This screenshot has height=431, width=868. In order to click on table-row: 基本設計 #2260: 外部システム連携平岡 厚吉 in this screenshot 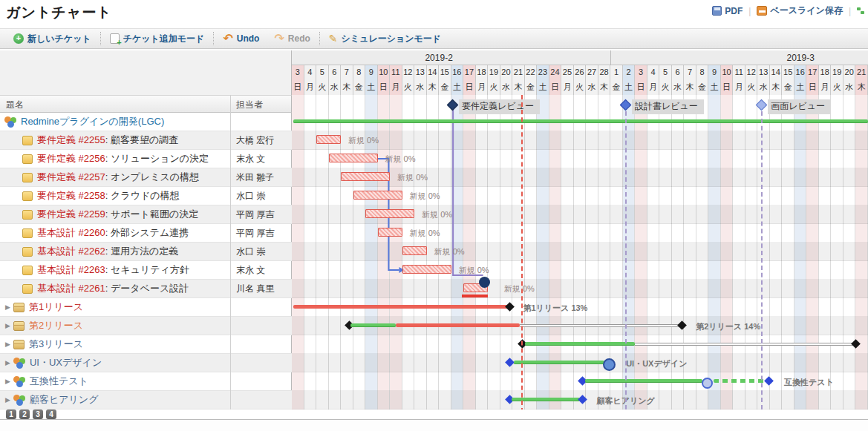, I will do `click(146, 233)`.